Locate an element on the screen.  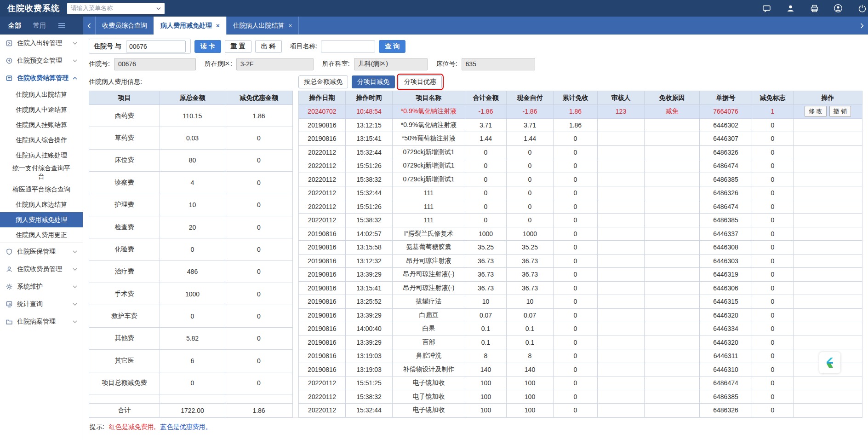
detail-row: 2019081613:12:15*0.9%氯化钠注射液3.713.711.866… is located at coordinates (581, 125).